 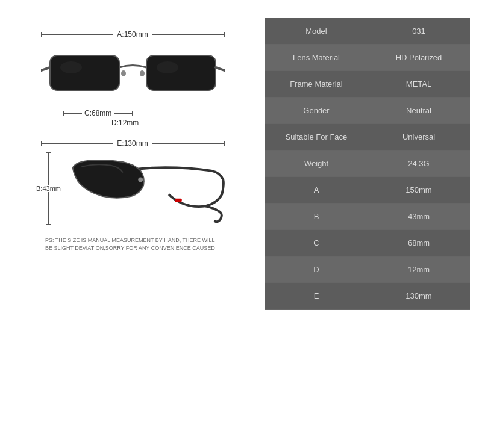 What do you see at coordinates (368, 31) in the screenshot?
I see `spec-row: Model031` at bounding box center [368, 31].